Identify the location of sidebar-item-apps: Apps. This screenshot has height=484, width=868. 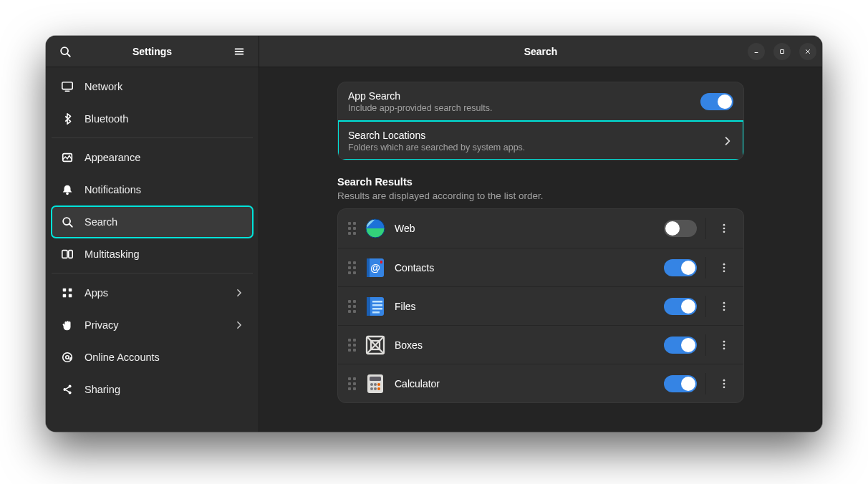
(152, 293).